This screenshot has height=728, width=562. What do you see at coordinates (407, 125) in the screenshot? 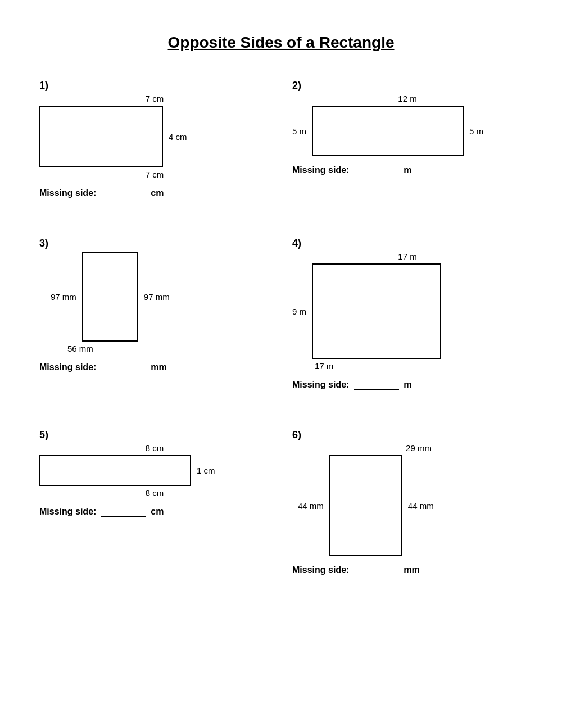
I see `problem-2-inner: 12 m 5 m 5 m` at bounding box center [407, 125].